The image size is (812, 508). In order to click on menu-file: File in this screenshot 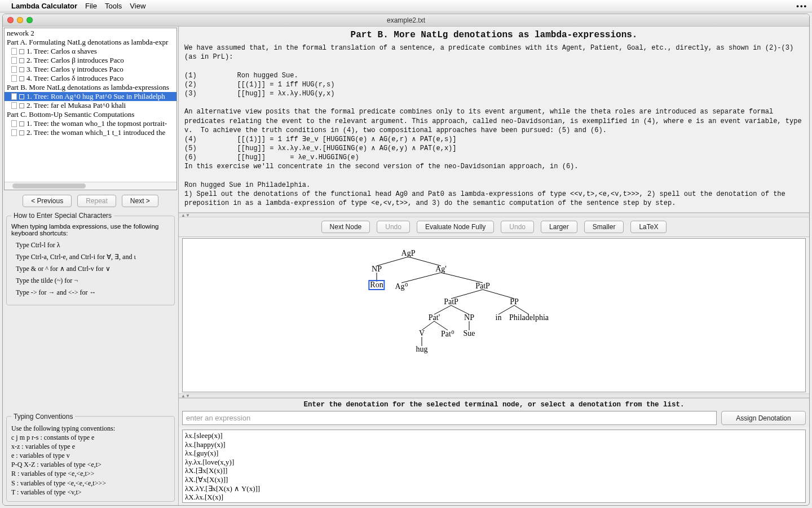, I will do `click(91, 6)`.